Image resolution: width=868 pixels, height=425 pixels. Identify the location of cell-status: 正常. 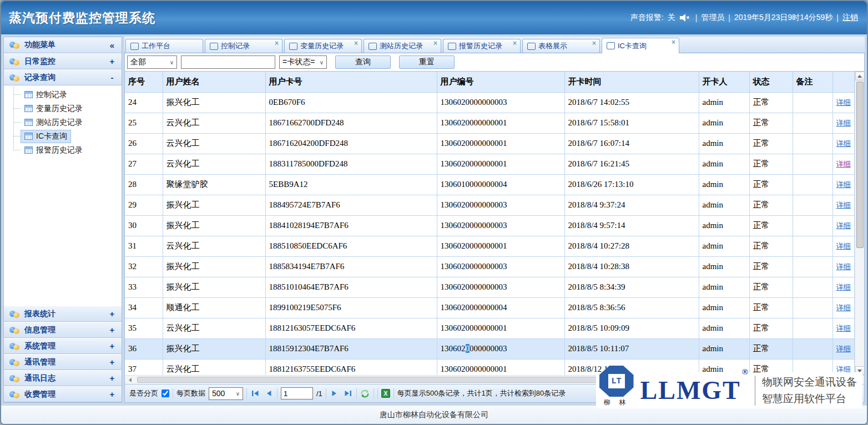
(771, 328).